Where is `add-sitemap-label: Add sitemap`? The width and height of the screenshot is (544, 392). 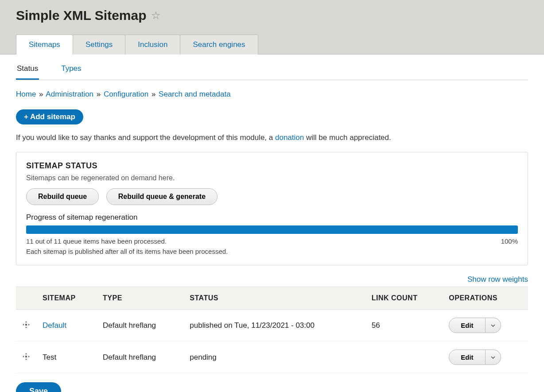 add-sitemap-label: Add sitemap is located at coordinates (53, 117).